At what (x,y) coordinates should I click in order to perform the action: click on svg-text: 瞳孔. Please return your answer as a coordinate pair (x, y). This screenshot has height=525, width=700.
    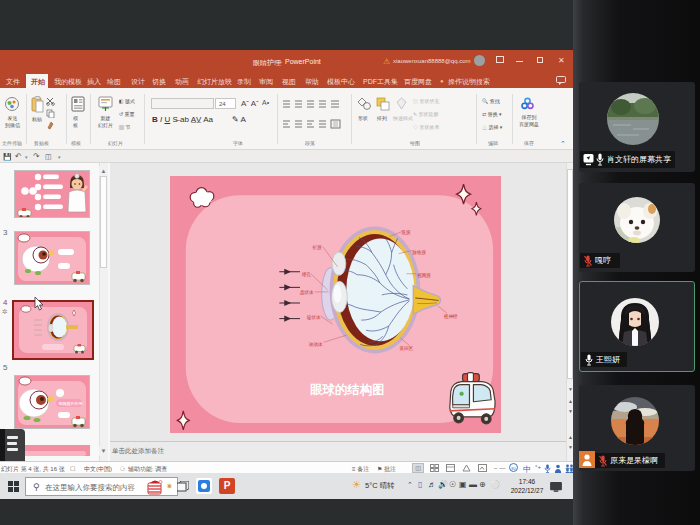
    Looking at the image, I should click on (306, 274).